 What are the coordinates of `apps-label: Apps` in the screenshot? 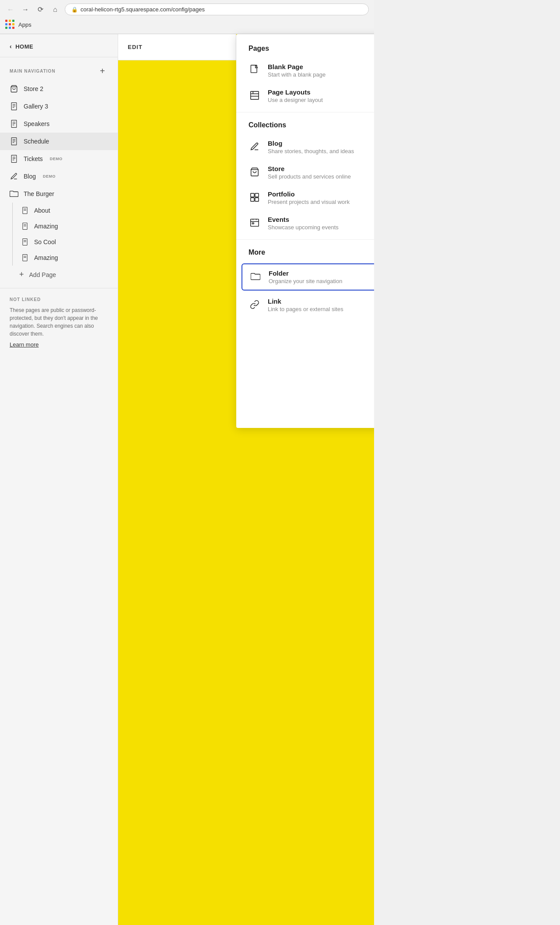 It's located at (25, 25).